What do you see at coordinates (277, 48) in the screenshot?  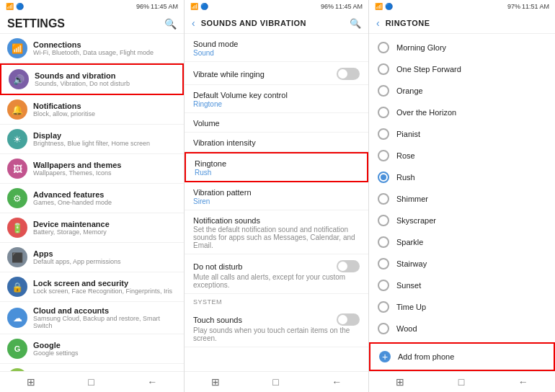 I see `sound-mode-item: Sound mode Sound` at bounding box center [277, 48].